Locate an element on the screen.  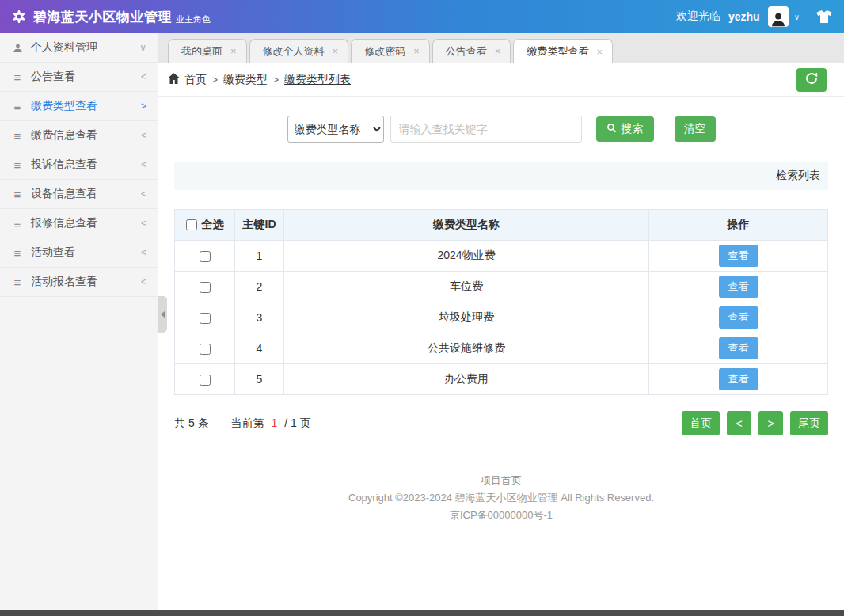
sidebar-item-fee-info-view: ≡ 缴费信息查看 < is located at coordinates (79, 136).